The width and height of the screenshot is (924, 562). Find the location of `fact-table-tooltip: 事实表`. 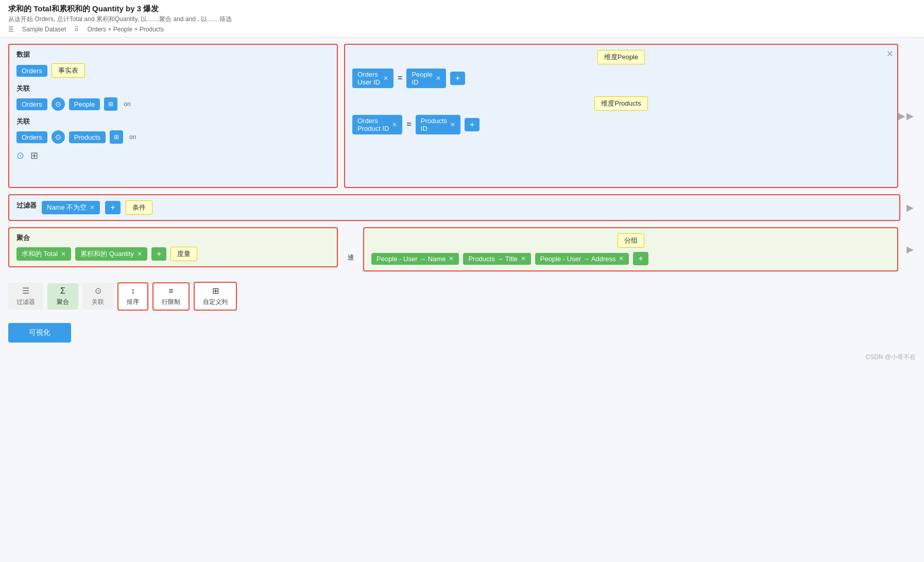

fact-table-tooltip: 事实表 is located at coordinates (68, 71).